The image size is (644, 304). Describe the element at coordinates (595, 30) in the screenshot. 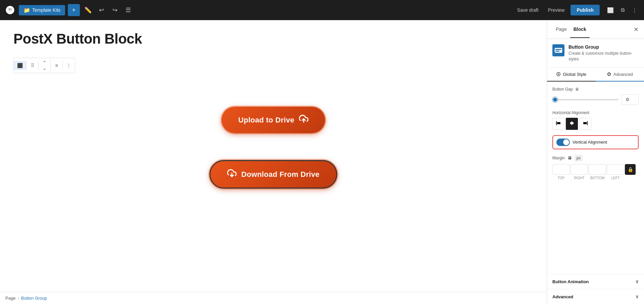

I see `panel-top-tabs: Page Block ✕` at that location.